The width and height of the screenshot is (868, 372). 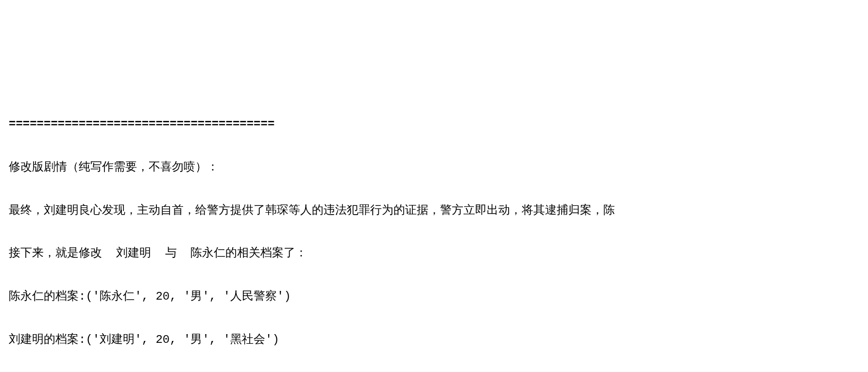 What do you see at coordinates (434, 168) in the screenshot?
I see `story-text-1: 修改版剧情（纯写作需要，不喜勿喷）：` at bounding box center [434, 168].